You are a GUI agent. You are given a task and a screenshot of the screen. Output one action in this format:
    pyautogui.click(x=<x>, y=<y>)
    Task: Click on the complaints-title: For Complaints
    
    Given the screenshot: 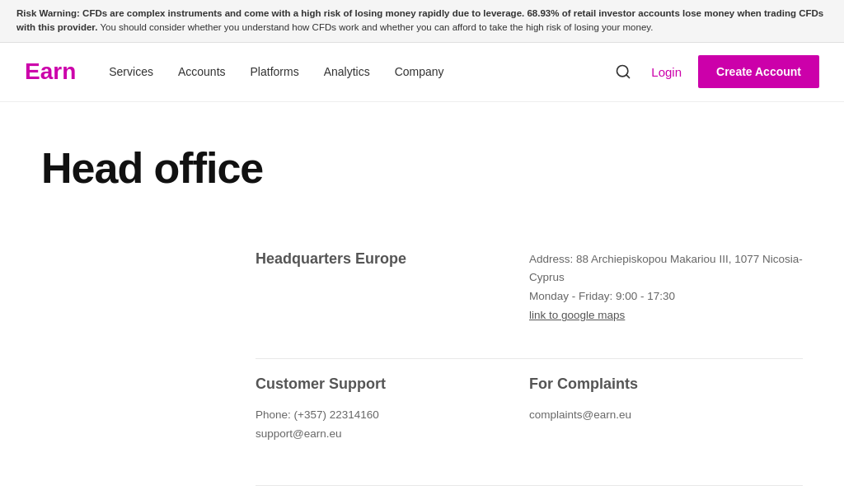 What is the action you would take?
    pyautogui.click(x=666, y=384)
    